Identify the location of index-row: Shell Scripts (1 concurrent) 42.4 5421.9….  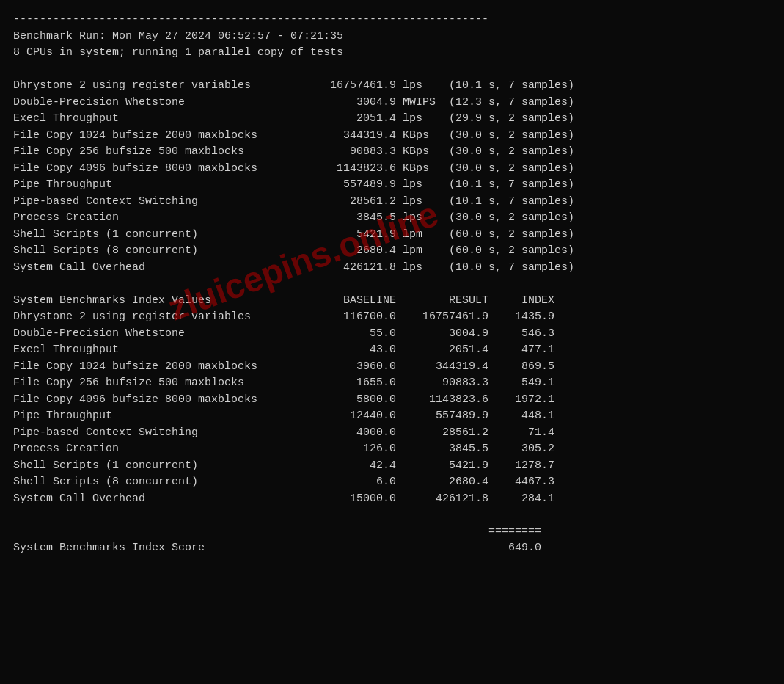
(392, 467).